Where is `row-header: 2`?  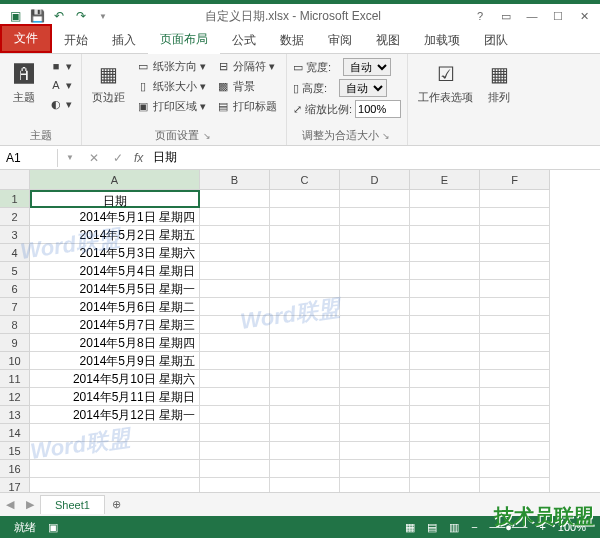
row-header: 2 is located at coordinates (15, 217).